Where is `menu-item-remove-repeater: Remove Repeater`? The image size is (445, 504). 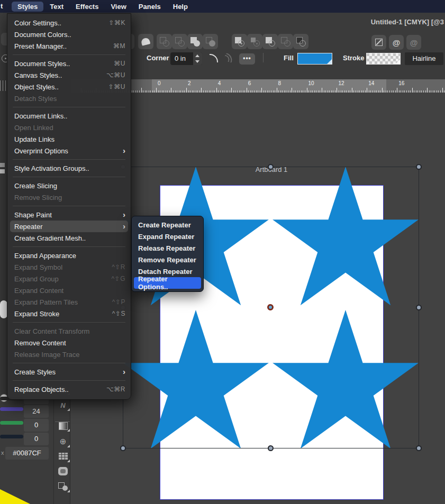
menu-item-remove-repeater: Remove Repeater is located at coordinates (167, 260).